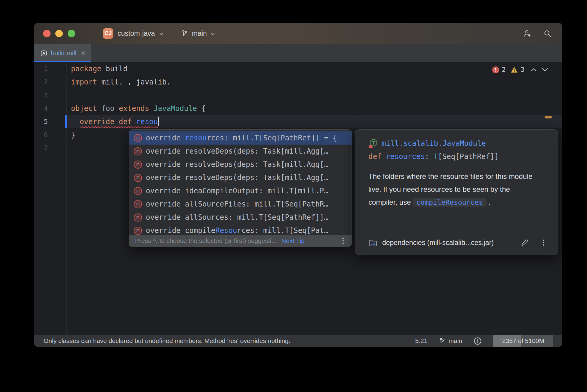  Describe the element at coordinates (59, 34) in the screenshot. I see `minimize-window-button` at that location.